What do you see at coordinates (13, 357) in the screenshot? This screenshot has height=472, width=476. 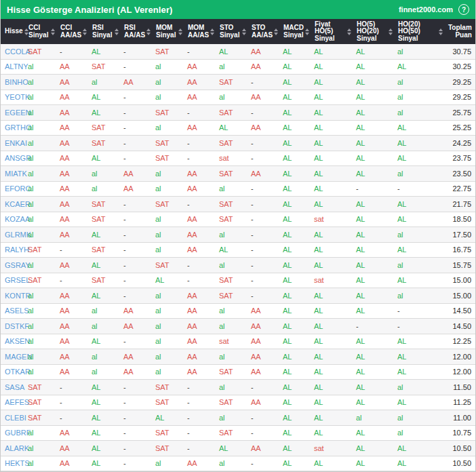 I see `ticker-cell: MAGEN` at bounding box center [13, 357].